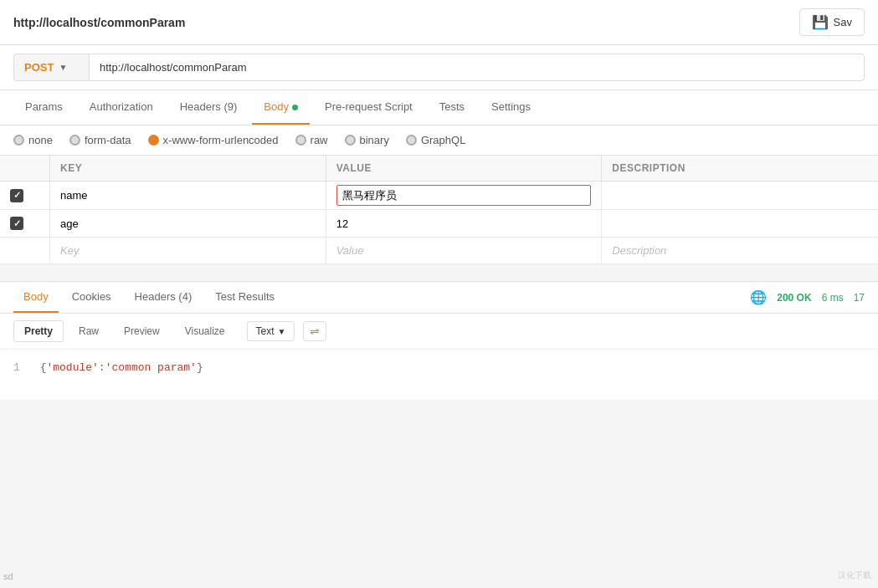 The height and width of the screenshot is (588, 878). I want to click on url-bar-text: http://localhost/commonParam, so click(99, 23).